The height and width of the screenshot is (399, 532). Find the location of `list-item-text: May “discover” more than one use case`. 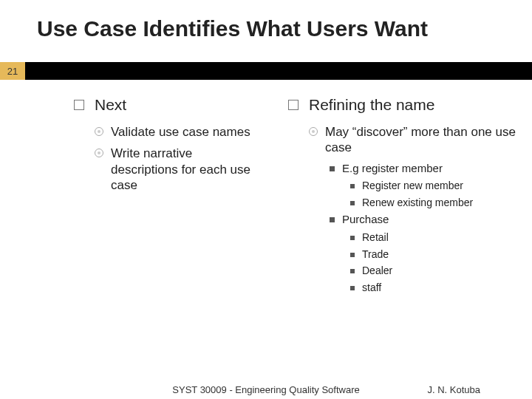

list-item-text: May “discover” more than one use case is located at coordinates (421, 140).